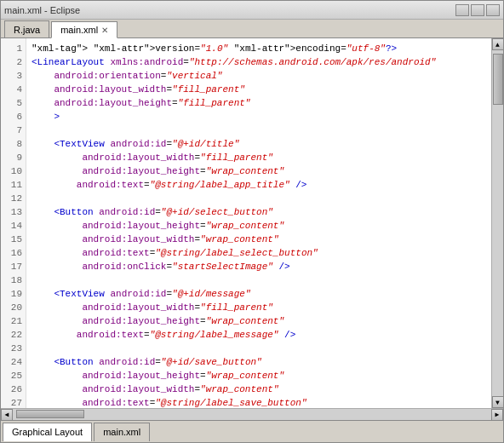  What do you see at coordinates (259, 158) in the screenshot?
I see `code-line-9: android:layout_width="fill_parent"` at bounding box center [259, 158].